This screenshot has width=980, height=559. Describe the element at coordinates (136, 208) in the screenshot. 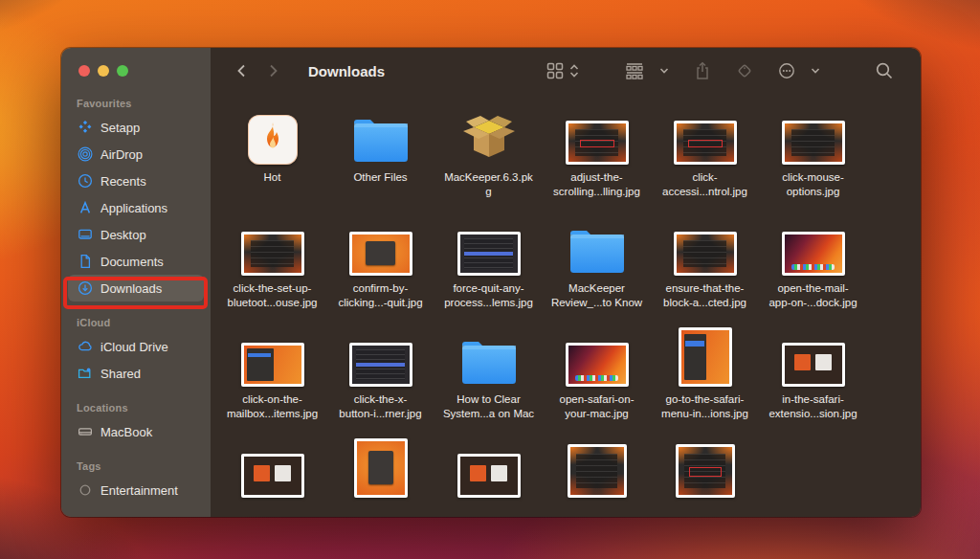

I see `sidebar-item-applications: Applications` at that location.